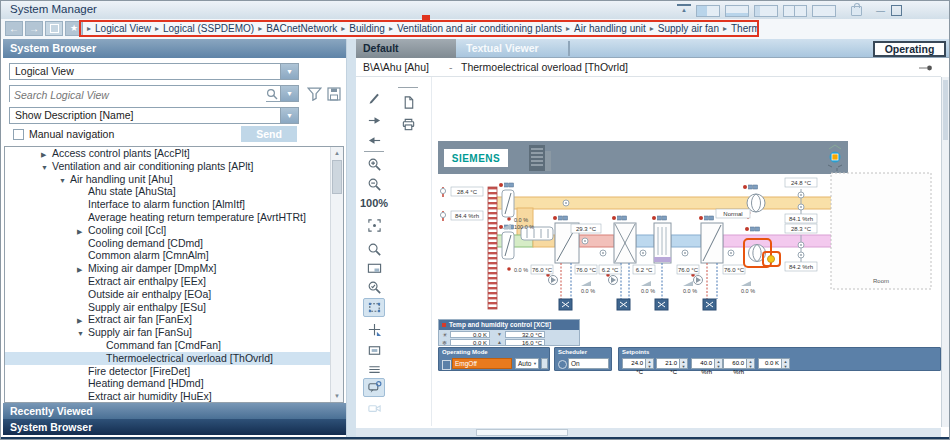  What do you see at coordinates (374, 288) in the screenshot?
I see `zoom-select-icon` at bounding box center [374, 288].